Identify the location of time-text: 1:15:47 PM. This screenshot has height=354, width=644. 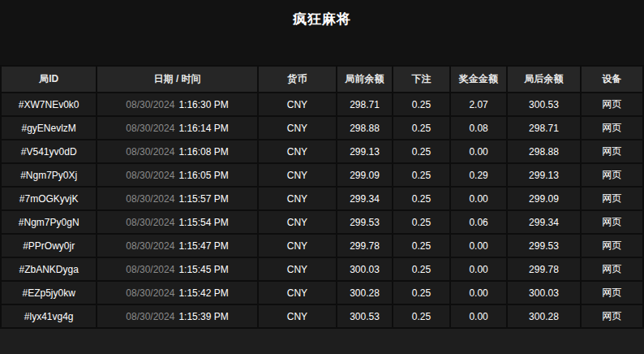
(203, 246).